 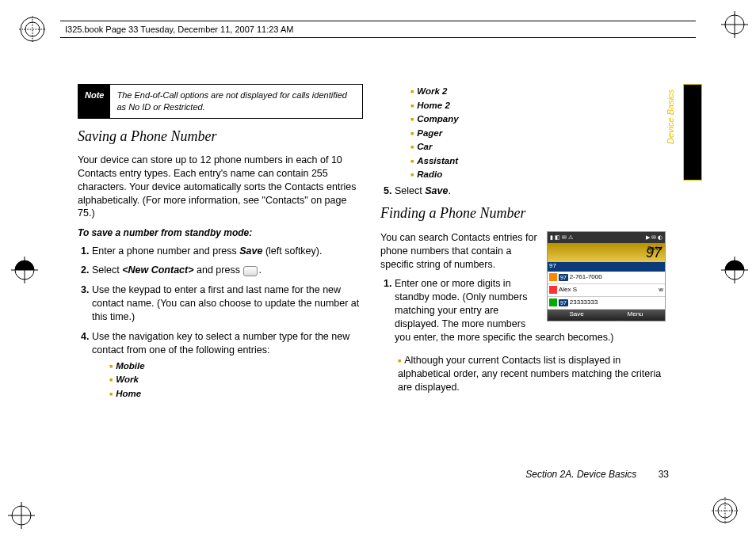 What do you see at coordinates (532, 374) in the screenshot?
I see `finding-sub-1: Although your current Contacts list is d…` at bounding box center [532, 374].